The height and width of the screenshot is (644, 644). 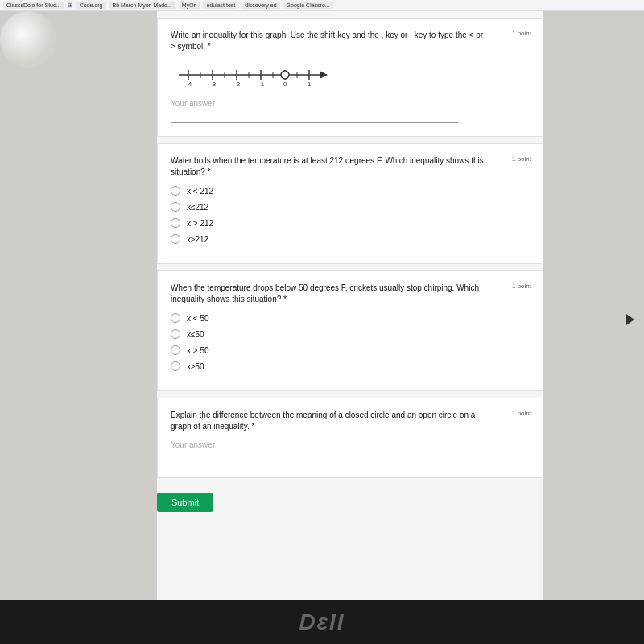 I want to click on q2-option-4: x≥212, so click(x=350, y=239).